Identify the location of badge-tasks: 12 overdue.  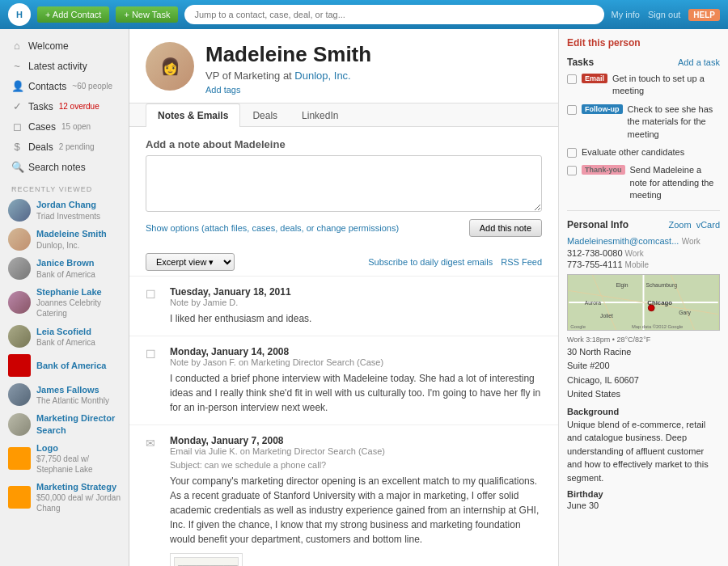
(79, 107).